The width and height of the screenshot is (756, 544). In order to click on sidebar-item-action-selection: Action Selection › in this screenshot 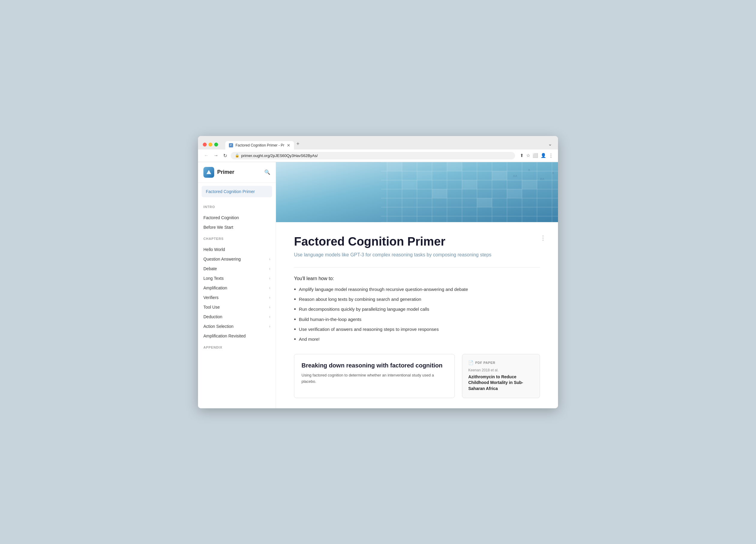, I will do `click(237, 326)`.